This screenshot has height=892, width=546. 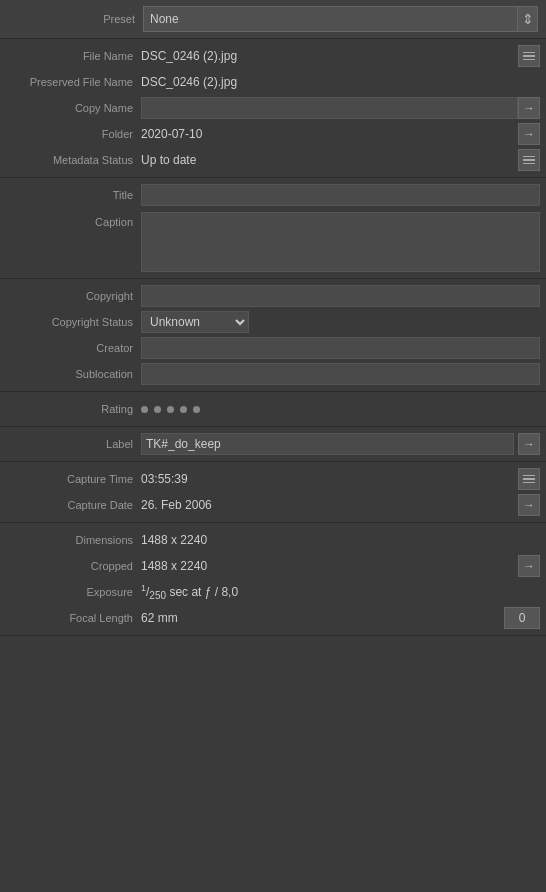 What do you see at coordinates (74, 220) in the screenshot?
I see `caption-label: Caption` at bounding box center [74, 220].